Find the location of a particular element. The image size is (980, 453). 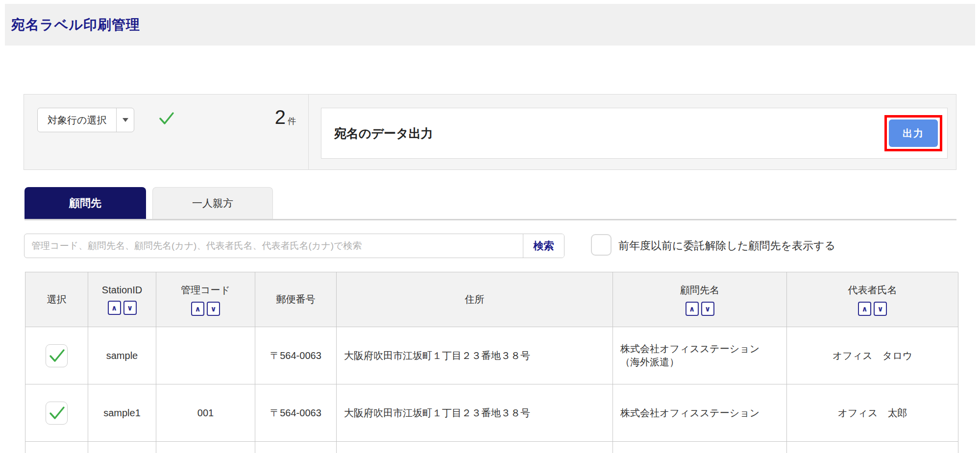

cell-representative is located at coordinates (873, 448).